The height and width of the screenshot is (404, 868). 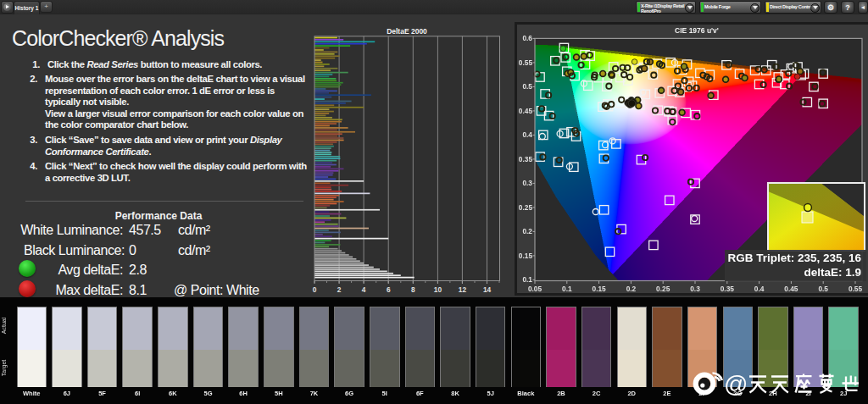 I want to click on svg-text: 10, so click(x=438, y=290).